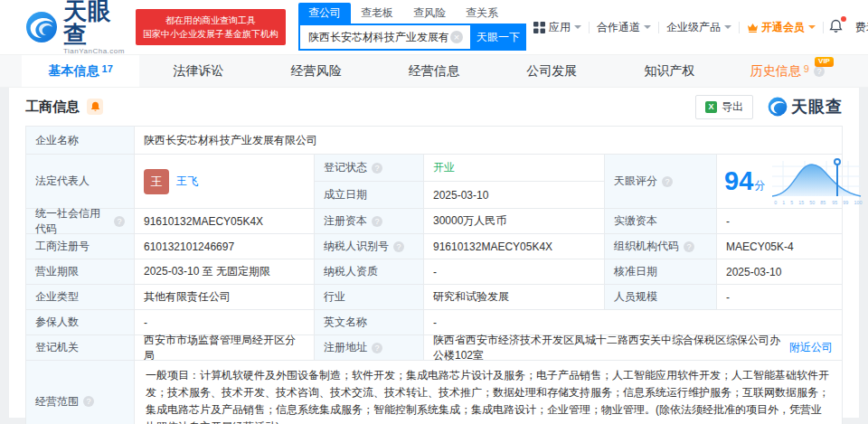  I want to click on tab-operation-risk: 经营风险, so click(316, 71).